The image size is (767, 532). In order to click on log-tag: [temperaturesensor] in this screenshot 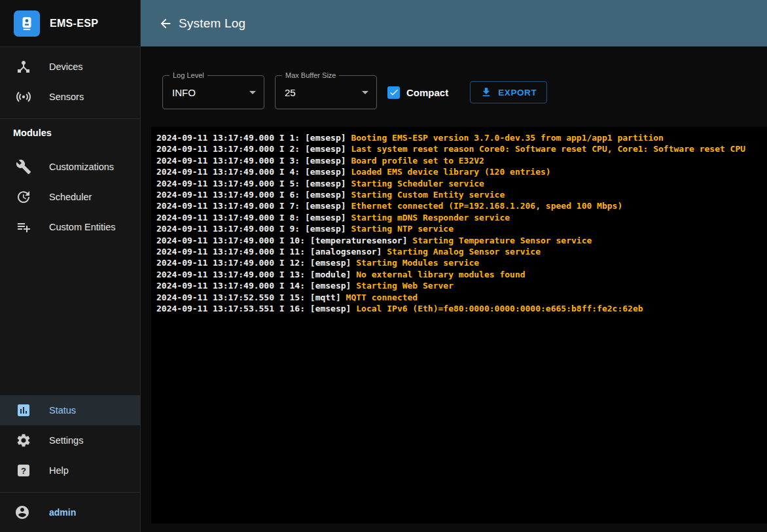, I will do `click(359, 241)`.